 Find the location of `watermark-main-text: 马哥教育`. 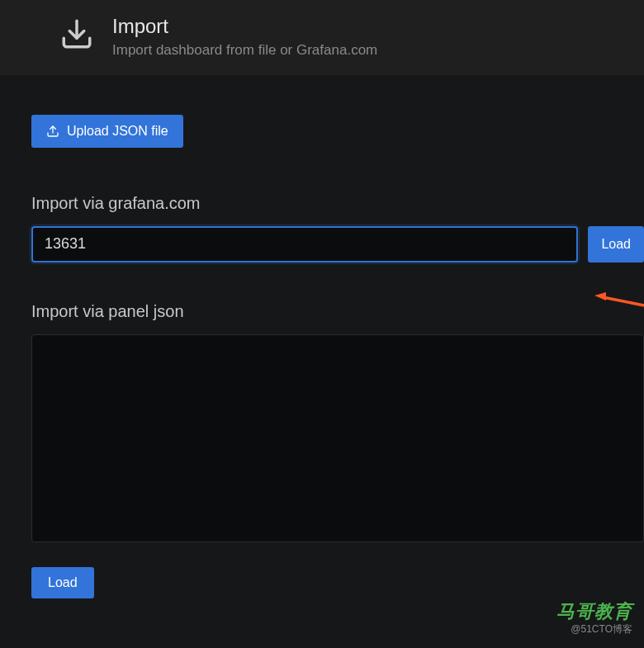

watermark-main-text: 马哥教育 is located at coordinates (594, 612).